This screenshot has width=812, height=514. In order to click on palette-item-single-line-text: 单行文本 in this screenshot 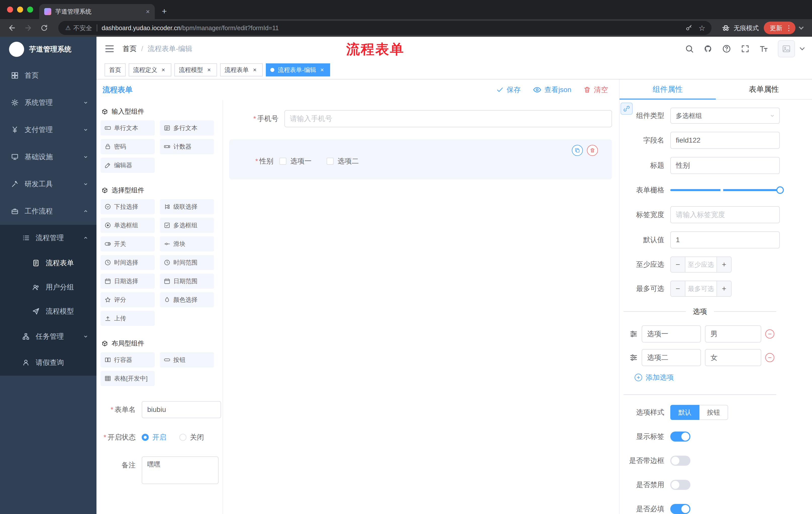, I will do `click(127, 128)`.